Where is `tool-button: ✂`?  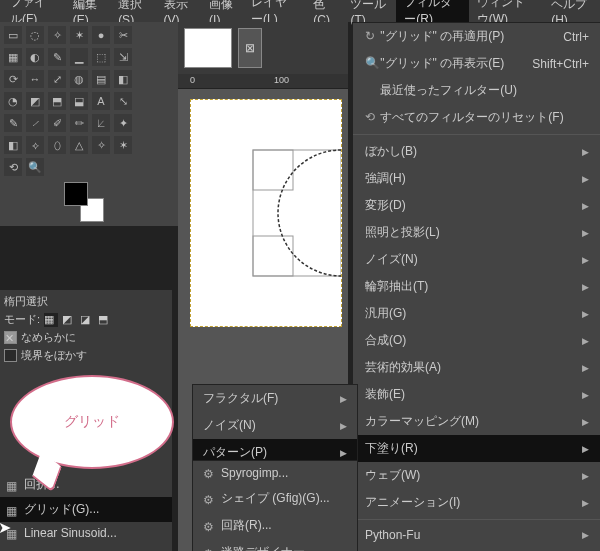
tool-button: ✂ is located at coordinates (123, 35).